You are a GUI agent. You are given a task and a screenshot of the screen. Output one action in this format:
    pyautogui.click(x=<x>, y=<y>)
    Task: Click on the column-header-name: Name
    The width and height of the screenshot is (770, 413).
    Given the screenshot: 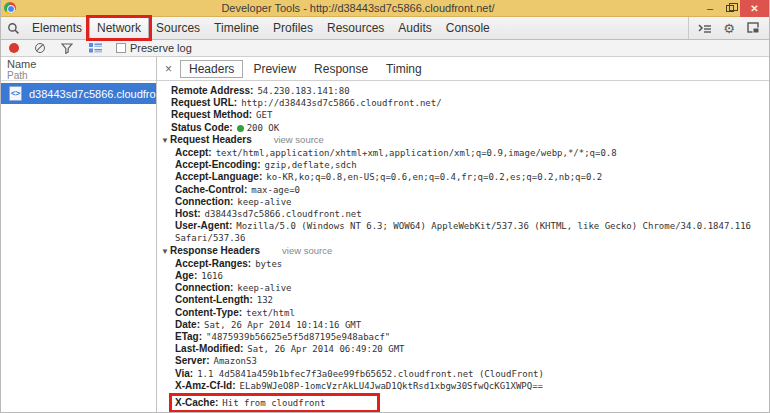 What is the action you would take?
    pyautogui.click(x=82, y=64)
    